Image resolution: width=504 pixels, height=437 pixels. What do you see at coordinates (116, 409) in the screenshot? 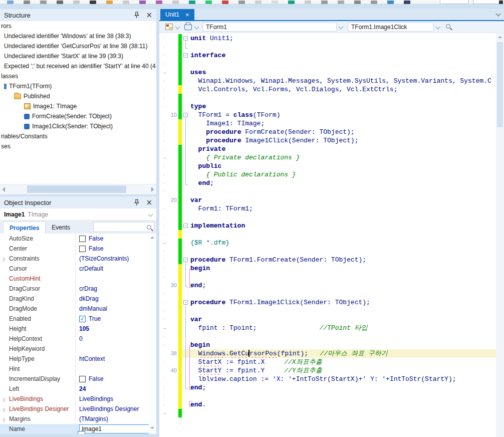
I see `property-value: LiveBindings Designer` at bounding box center [116, 409].